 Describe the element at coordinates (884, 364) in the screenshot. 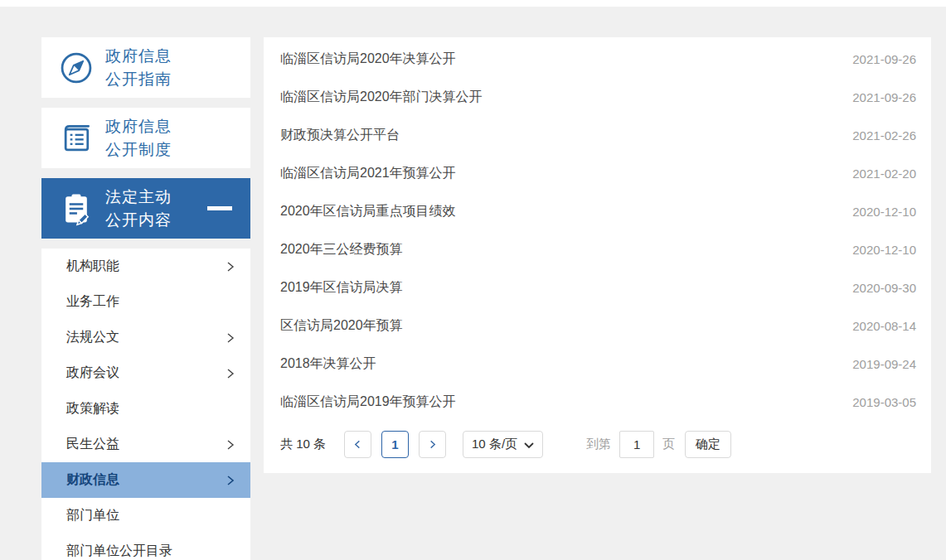

I see `article-date: 2019-09-24` at that location.